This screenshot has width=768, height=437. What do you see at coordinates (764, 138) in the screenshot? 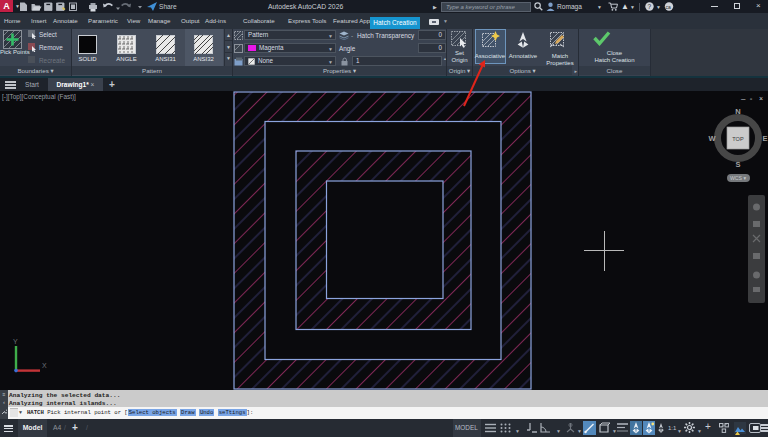
I see `svg-text: E` at bounding box center [764, 138].